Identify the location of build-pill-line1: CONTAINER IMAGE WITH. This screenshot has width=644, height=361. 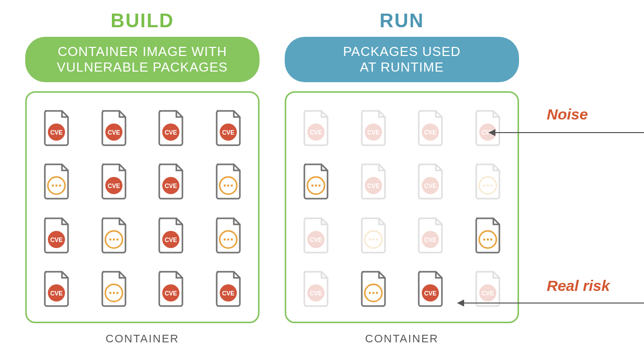
(143, 51).